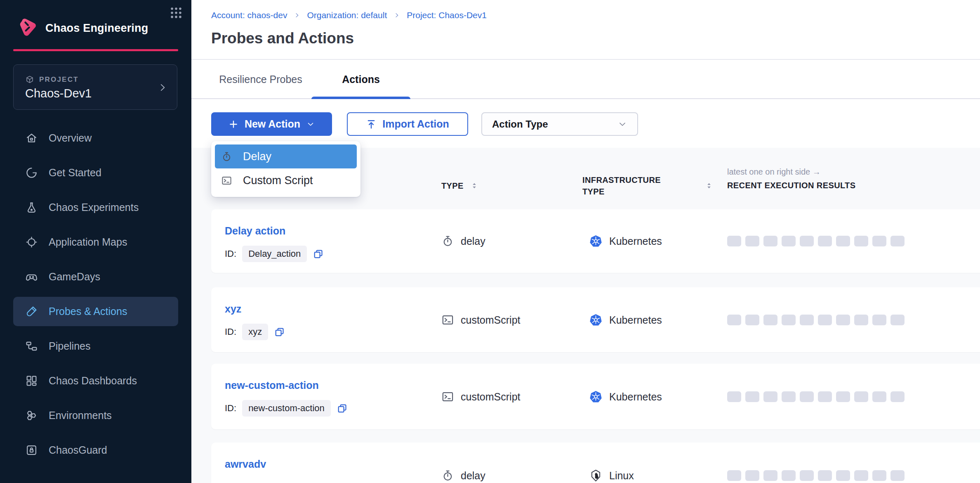 This screenshot has height=483, width=980. What do you see at coordinates (271, 124) in the screenshot?
I see `new-action-button: New Action` at bounding box center [271, 124].